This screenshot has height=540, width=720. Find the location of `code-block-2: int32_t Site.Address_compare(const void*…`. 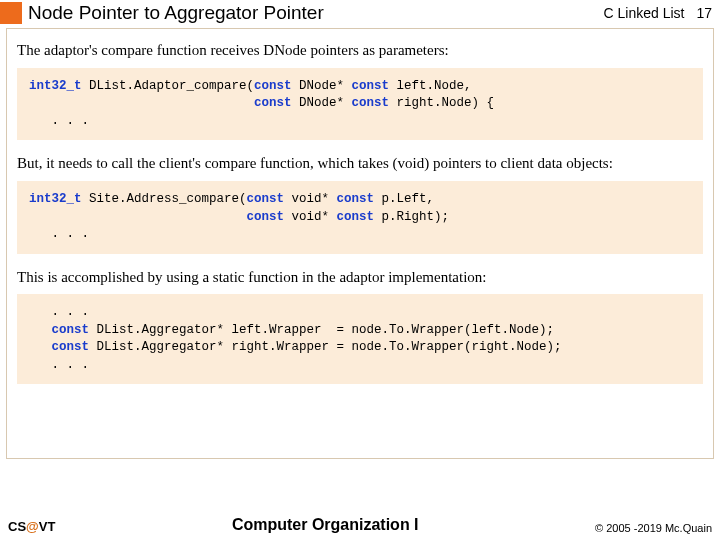

code-block-2: int32_t Site.Address_compare(const void*… is located at coordinates (360, 218).